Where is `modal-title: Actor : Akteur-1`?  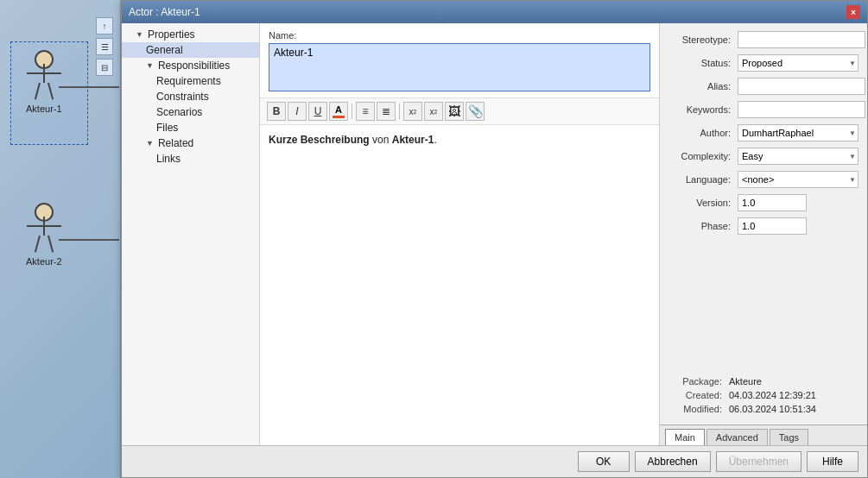
modal-title: Actor : Akteur-1 is located at coordinates (164, 12).